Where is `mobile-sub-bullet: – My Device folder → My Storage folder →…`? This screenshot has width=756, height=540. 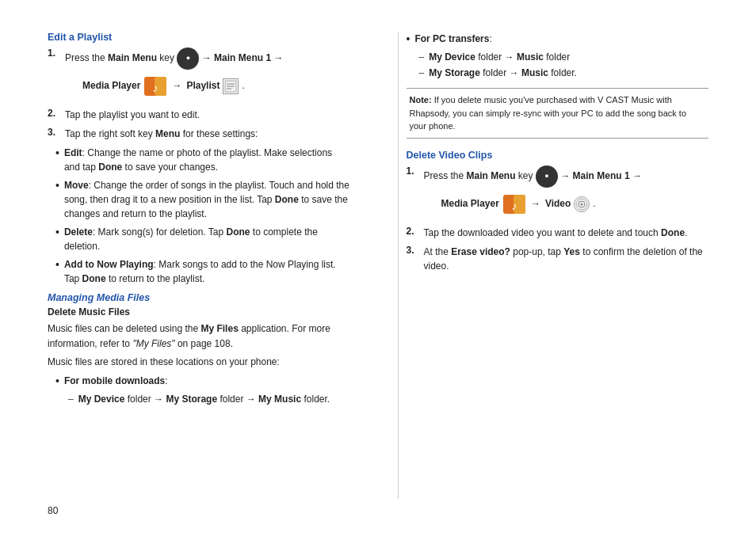 mobile-sub-bullet: – My Device folder → My Storage folder →… is located at coordinates (209, 399).